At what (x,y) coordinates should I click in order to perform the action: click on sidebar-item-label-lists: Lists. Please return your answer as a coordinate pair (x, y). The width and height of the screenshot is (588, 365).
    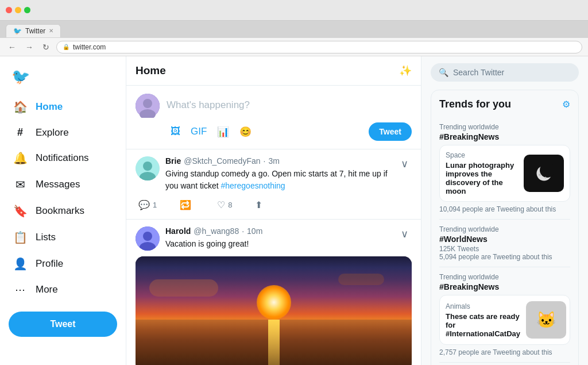
    Looking at the image, I should click on (46, 237).